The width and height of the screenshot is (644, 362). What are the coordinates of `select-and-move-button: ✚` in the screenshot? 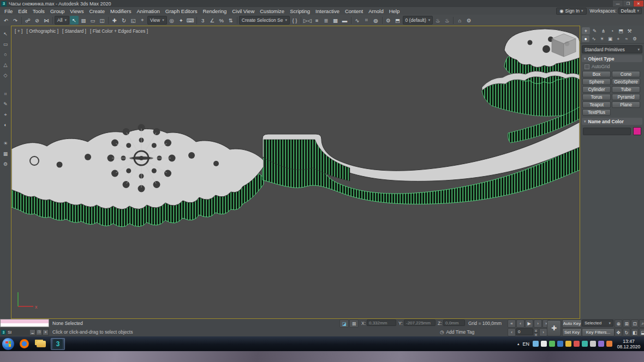 It's located at (115, 20).